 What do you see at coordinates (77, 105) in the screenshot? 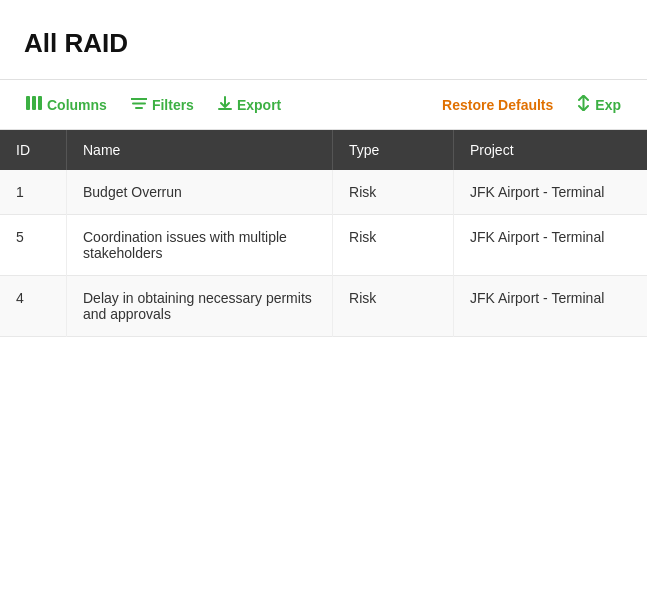
I see `columns-label: Columns` at bounding box center [77, 105].